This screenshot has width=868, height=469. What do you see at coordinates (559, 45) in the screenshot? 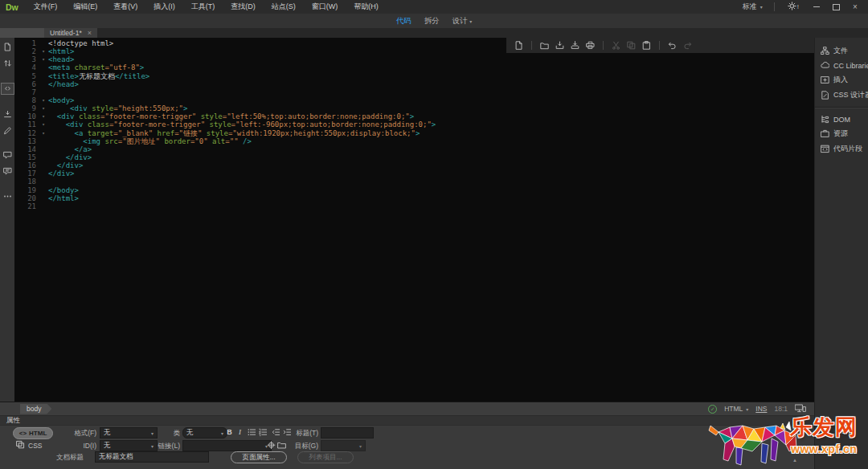
I see `save-icon` at bounding box center [559, 45].